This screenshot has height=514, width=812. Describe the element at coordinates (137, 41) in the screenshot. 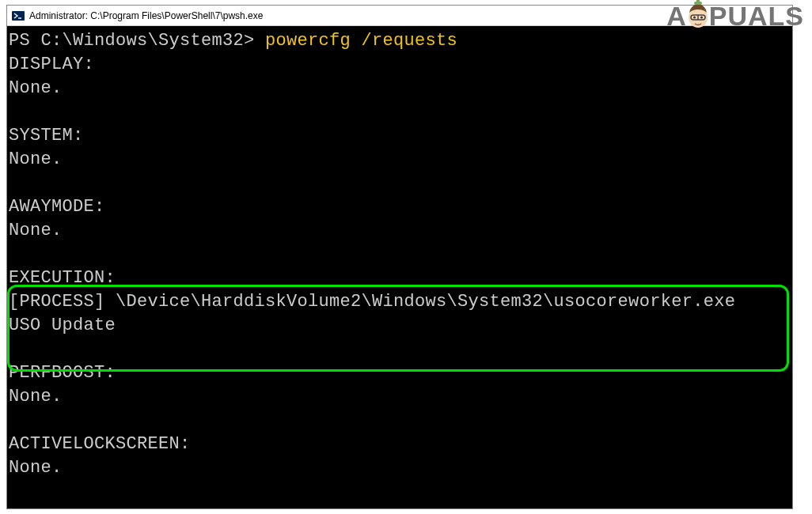

I see `prompt: PS C:\Windows\System32>` at that location.